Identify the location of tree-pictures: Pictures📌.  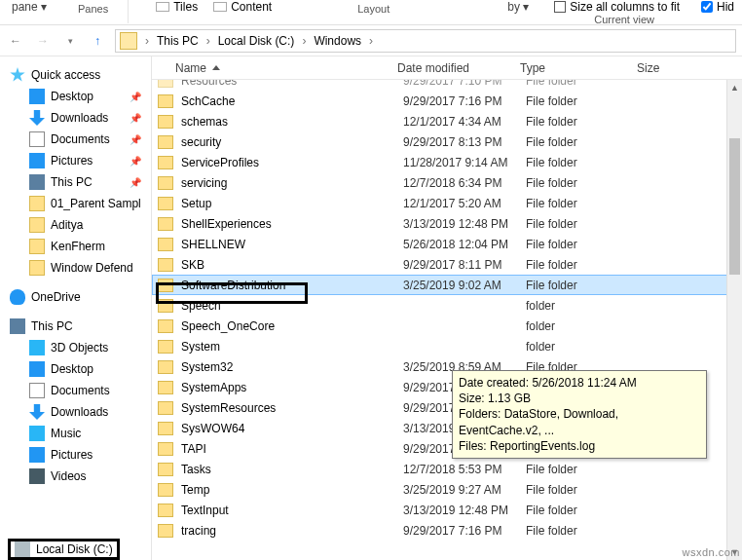
(76, 161).